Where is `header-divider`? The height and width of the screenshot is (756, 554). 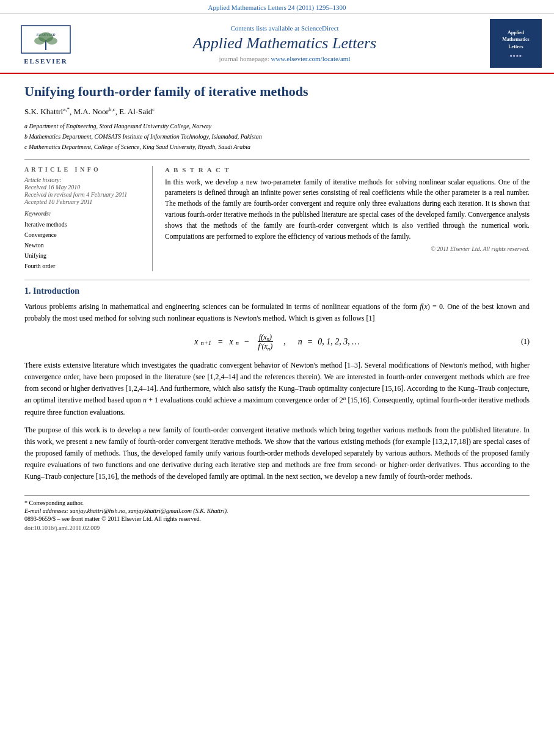
header-divider is located at coordinates (277, 160).